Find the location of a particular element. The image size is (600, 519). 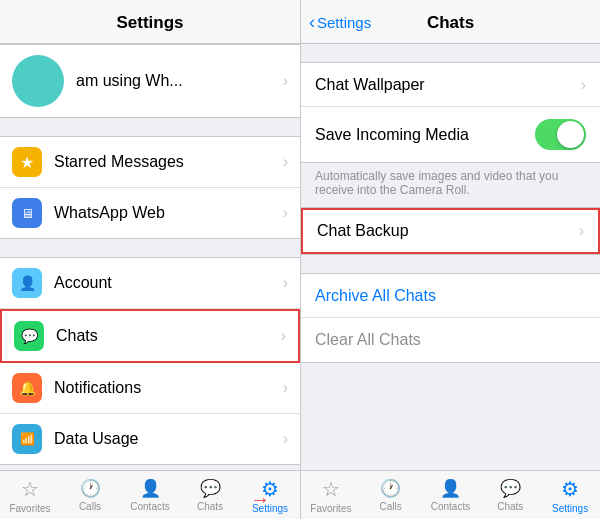

right-group-3: Archive All Chats Clear All Chats is located at coordinates (450, 318).